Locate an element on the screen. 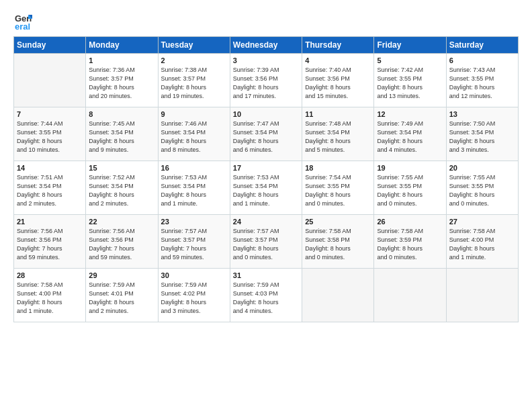  day-number: 27 is located at coordinates (482, 222).